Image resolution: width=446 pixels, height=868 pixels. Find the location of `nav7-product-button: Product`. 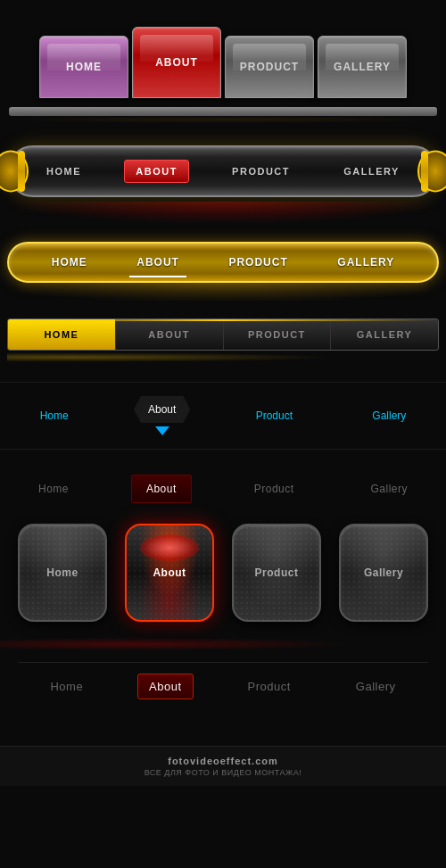

nav7-product-button: Product is located at coordinates (277, 573).